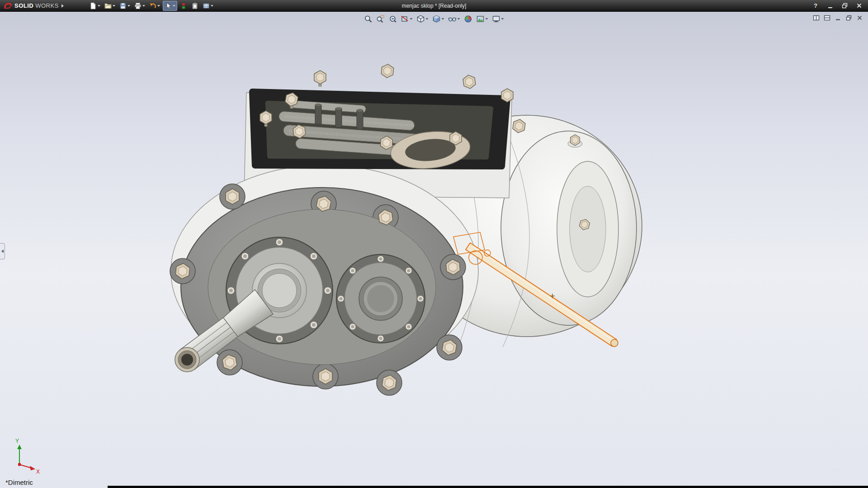  I want to click on brand-text-bold: SOLID, so click(24, 5).